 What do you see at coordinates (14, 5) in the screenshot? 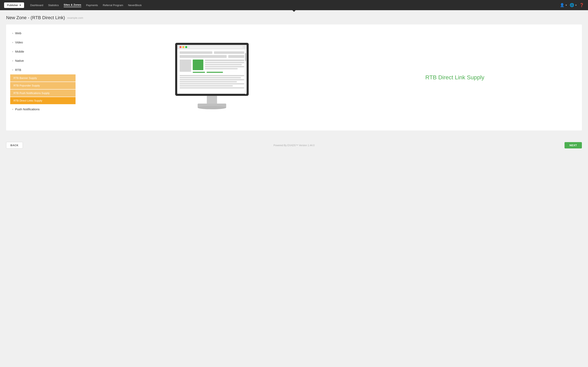
I see `publisher-button: Publisher ▼` at bounding box center [14, 5].